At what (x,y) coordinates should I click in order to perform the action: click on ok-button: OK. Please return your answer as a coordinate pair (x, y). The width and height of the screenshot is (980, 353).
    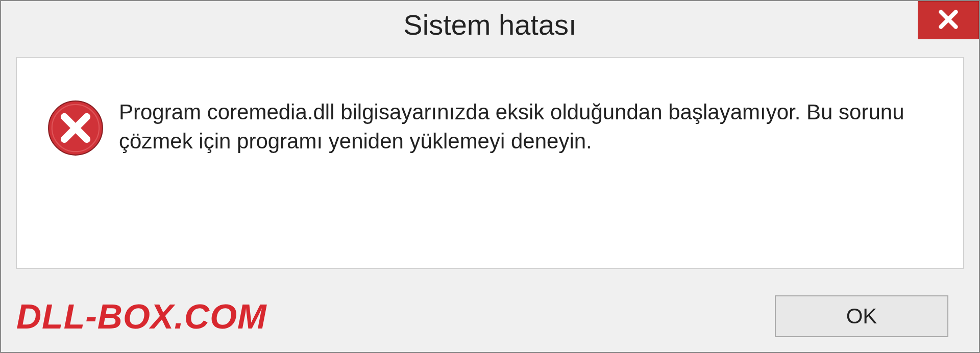
    Looking at the image, I should click on (862, 316).